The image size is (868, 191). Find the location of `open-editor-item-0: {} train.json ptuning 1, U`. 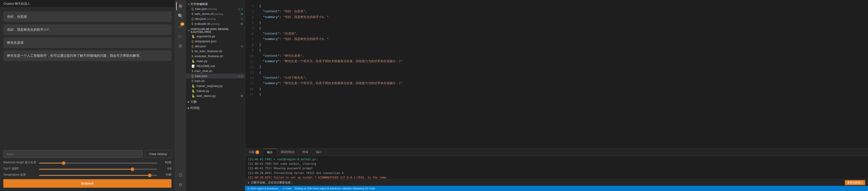

open-editor-item-0: {} train.json ptuning 1, U is located at coordinates (215, 9).